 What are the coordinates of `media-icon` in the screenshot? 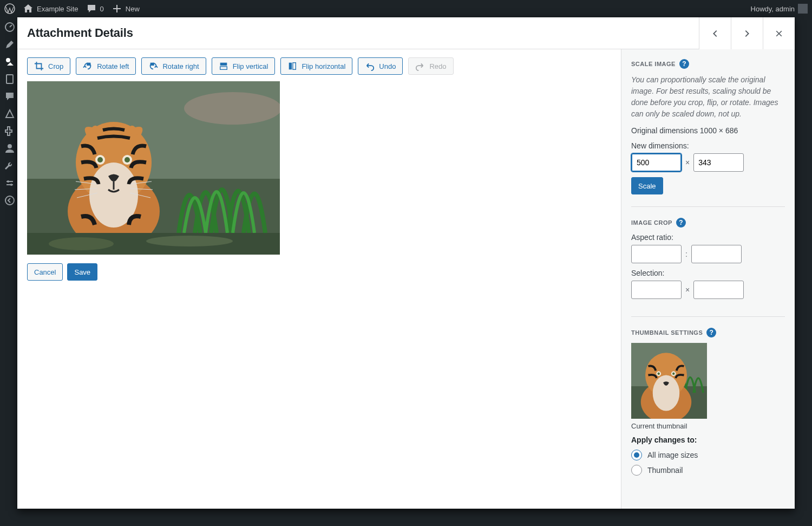 It's located at (10, 62).